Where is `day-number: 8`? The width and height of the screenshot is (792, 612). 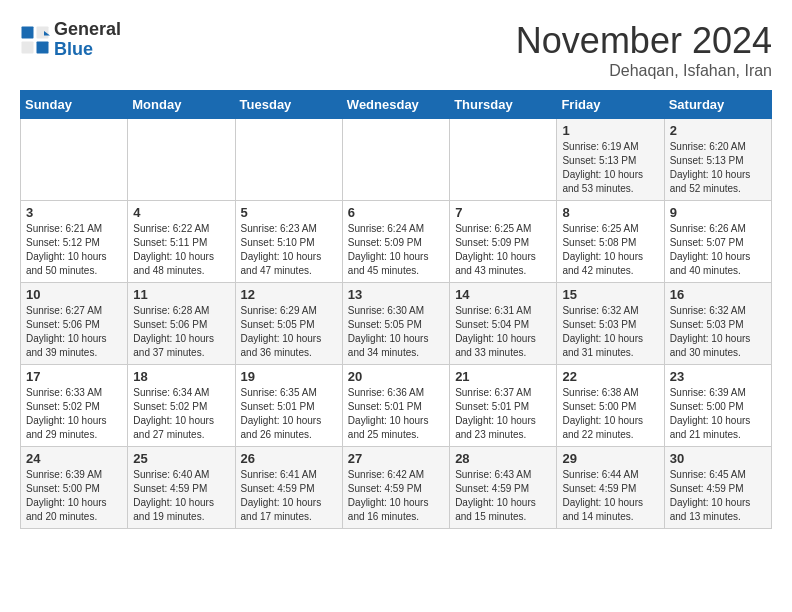
day-number: 8 is located at coordinates (610, 212).